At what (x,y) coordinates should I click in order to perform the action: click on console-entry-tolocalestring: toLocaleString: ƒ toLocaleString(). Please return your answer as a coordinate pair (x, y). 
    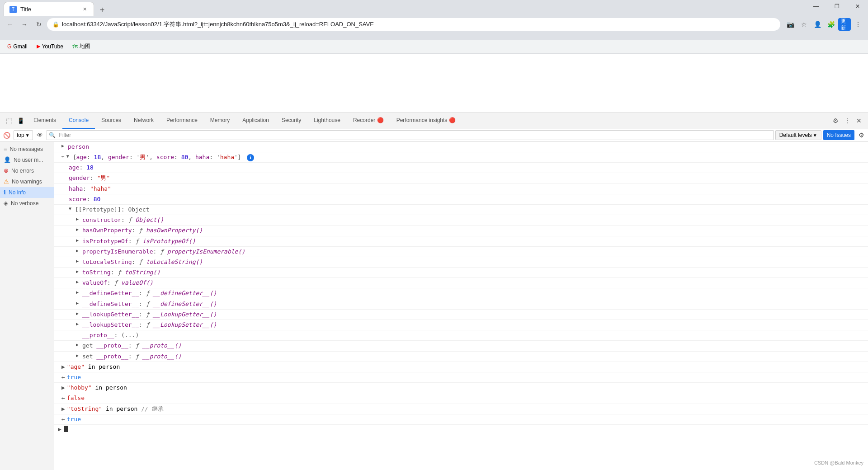
    Looking at the image, I should click on (461, 262).